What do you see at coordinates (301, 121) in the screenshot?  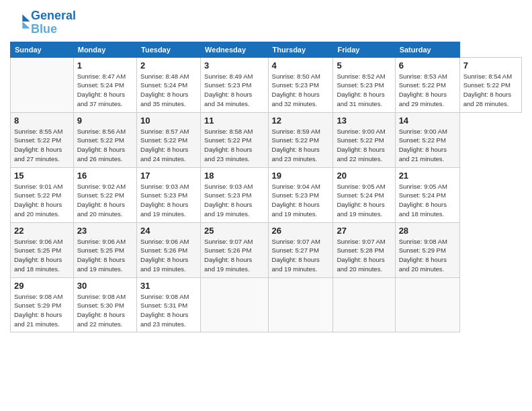 I see `day-number: 12` at bounding box center [301, 121].